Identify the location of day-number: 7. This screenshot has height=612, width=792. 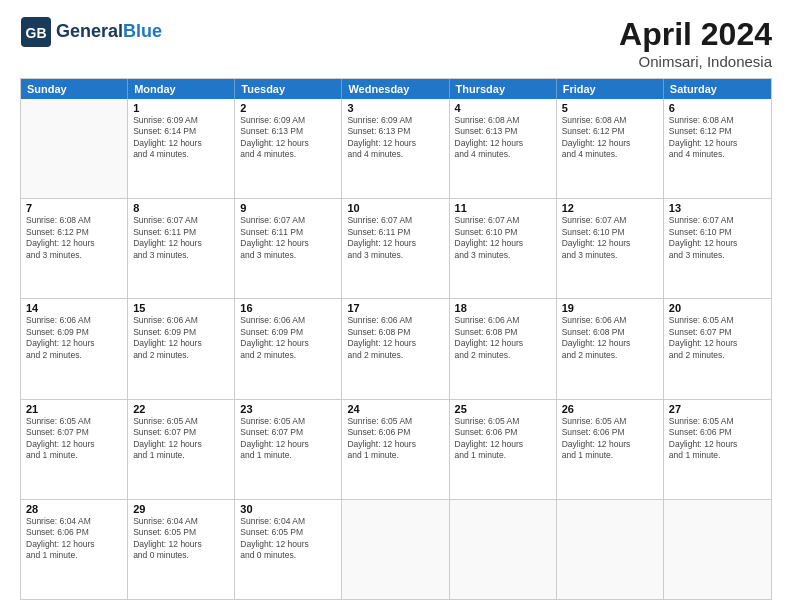
(74, 208).